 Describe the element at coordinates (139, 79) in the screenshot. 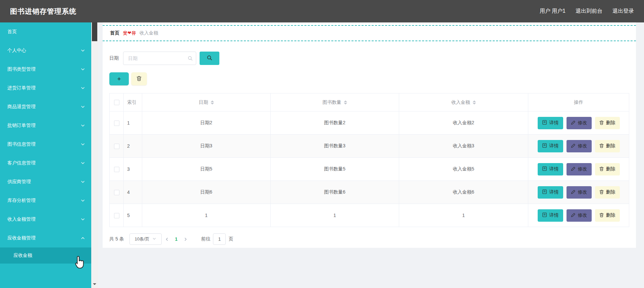

I see `batch-delete-button` at that location.